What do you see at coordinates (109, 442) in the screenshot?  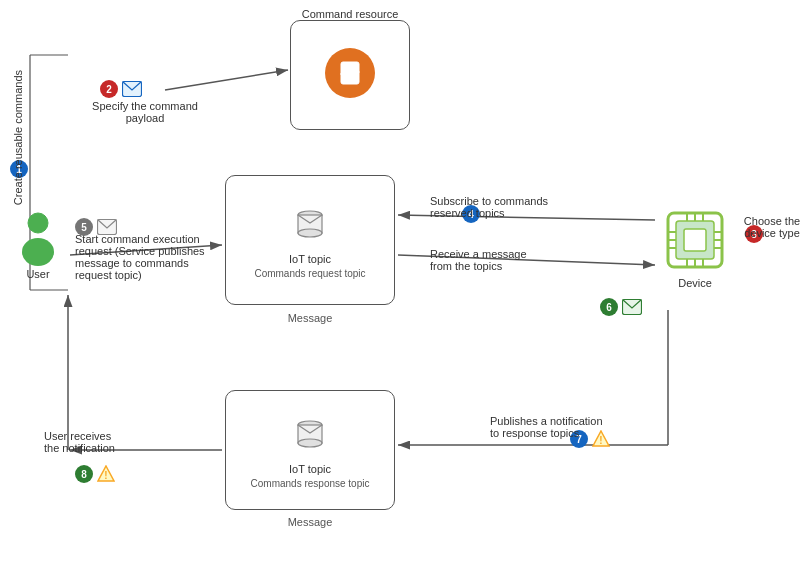 I see `step8-label: User receivesthe notification` at bounding box center [109, 442].